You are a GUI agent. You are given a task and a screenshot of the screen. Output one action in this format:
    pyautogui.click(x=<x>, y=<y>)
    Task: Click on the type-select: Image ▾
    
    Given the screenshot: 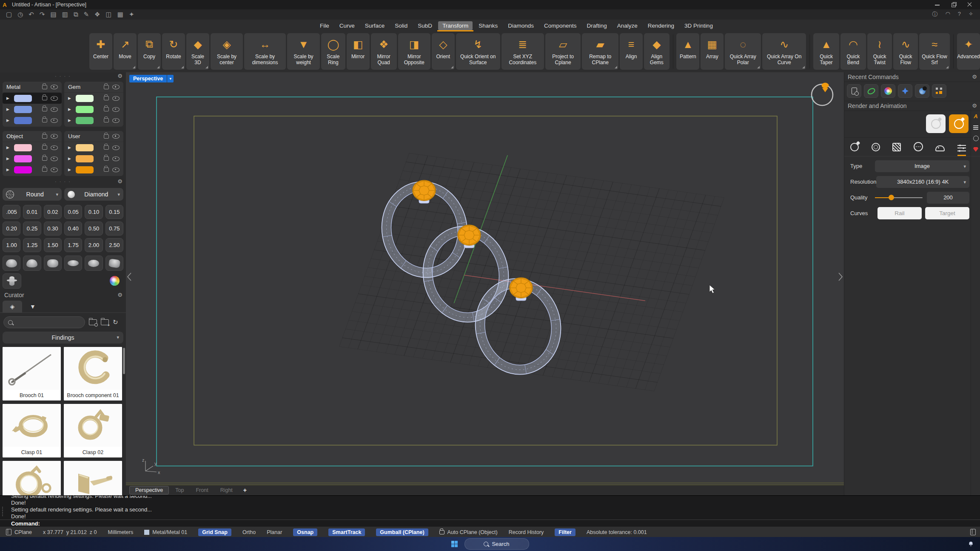 What is the action you would take?
    pyautogui.click(x=922, y=166)
    